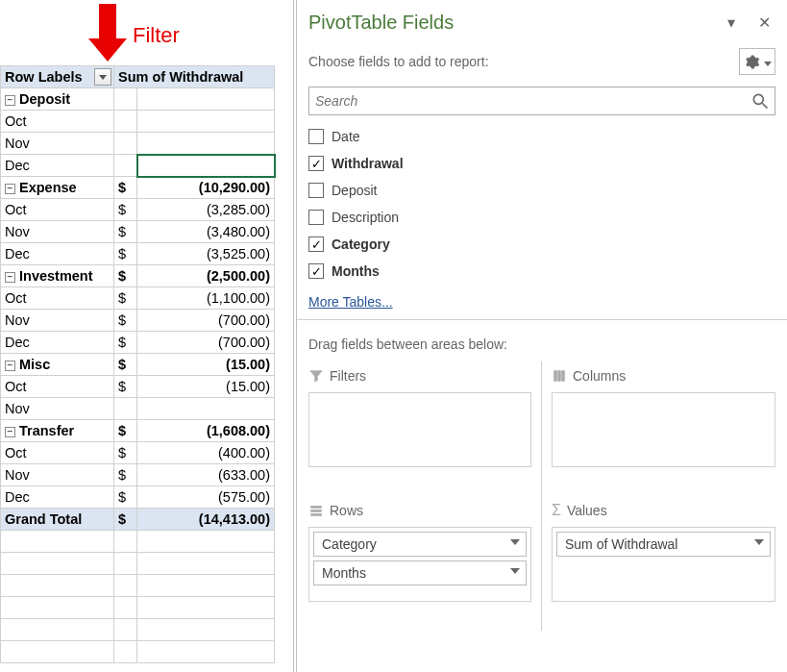  What do you see at coordinates (542, 190) in the screenshot?
I see `field-deposit: Deposit` at bounding box center [542, 190].